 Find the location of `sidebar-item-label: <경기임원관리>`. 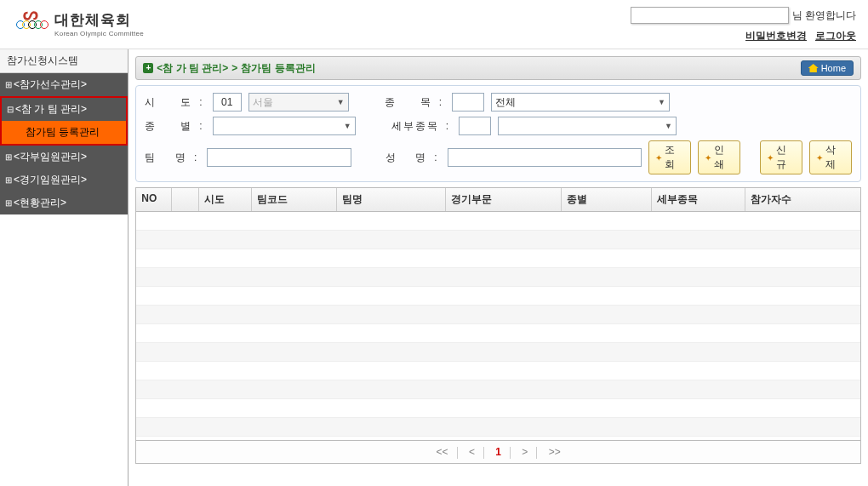

sidebar-item-label: <경기임원관리> is located at coordinates (50, 180).